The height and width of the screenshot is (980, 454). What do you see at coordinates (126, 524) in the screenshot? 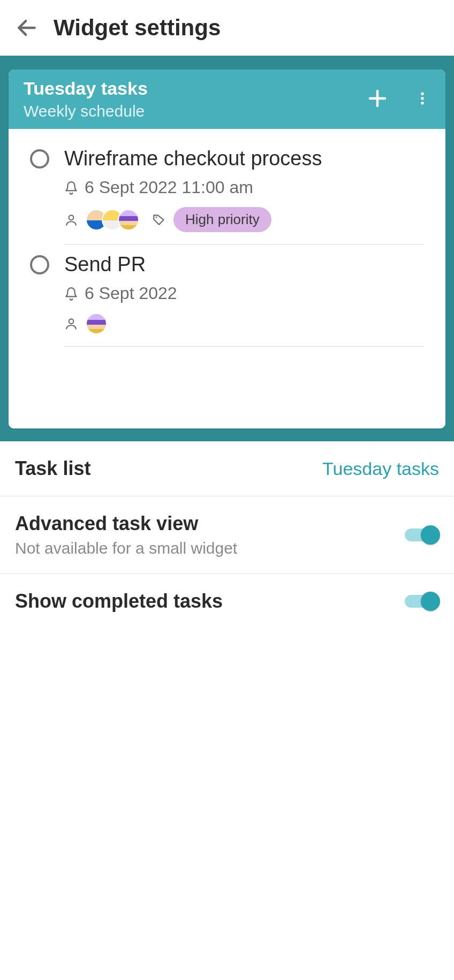
I see `setting-label: Advanced task view` at bounding box center [126, 524].